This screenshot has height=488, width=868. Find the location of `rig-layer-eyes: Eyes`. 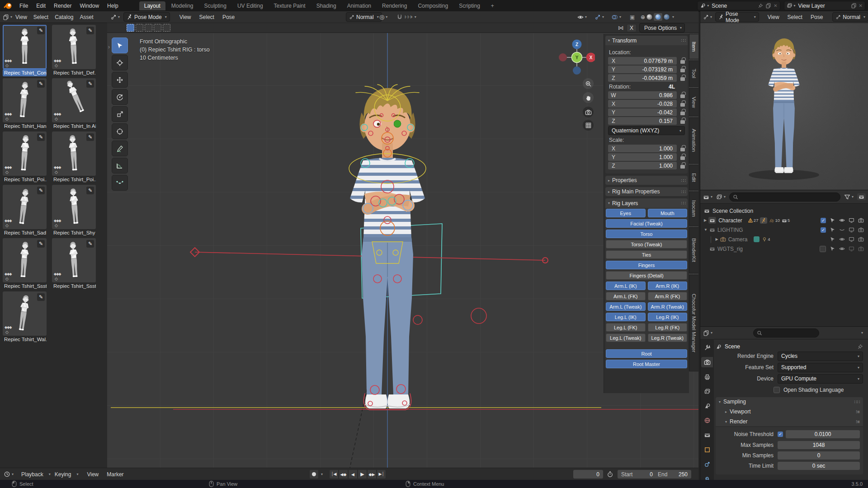

rig-layer-eyes: Eyes is located at coordinates (626, 213).